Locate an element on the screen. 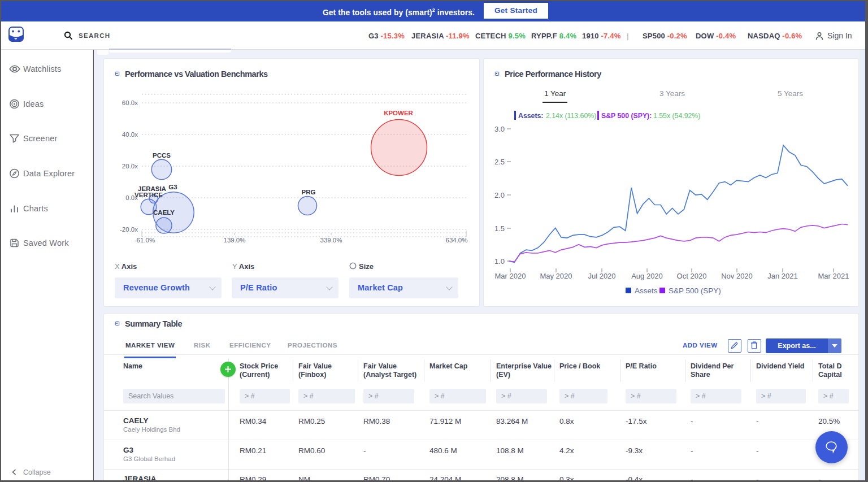 This screenshot has width=868, height=482. svg-text: Assets: is located at coordinates (531, 116).